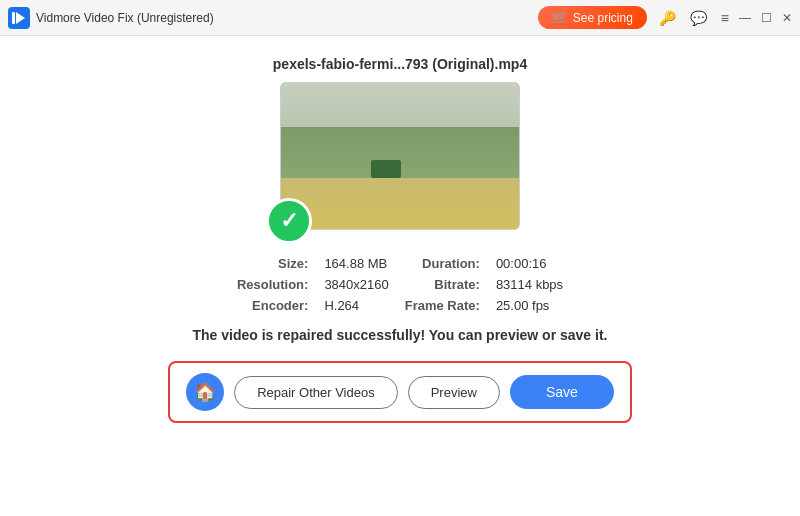  Describe the element at coordinates (287, 18) in the screenshot. I see `app-title: Vidmore Video Fix (Unregistered)` at that location.